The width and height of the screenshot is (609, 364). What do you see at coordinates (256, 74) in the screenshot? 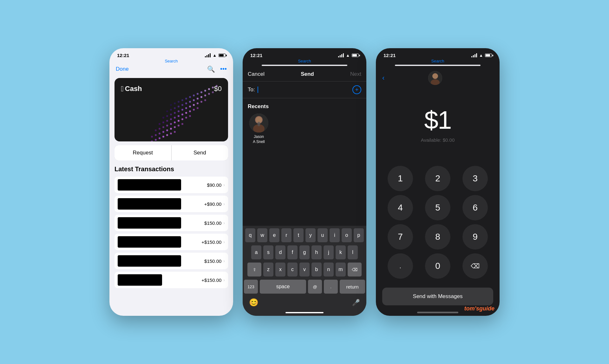
I see `cancel-button: Cancel` at bounding box center [256, 74].